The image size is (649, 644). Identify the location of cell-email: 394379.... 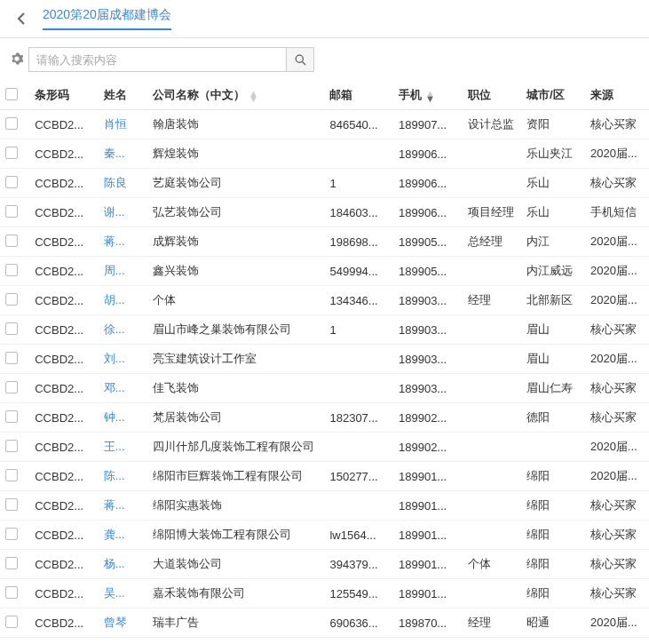
(359, 565).